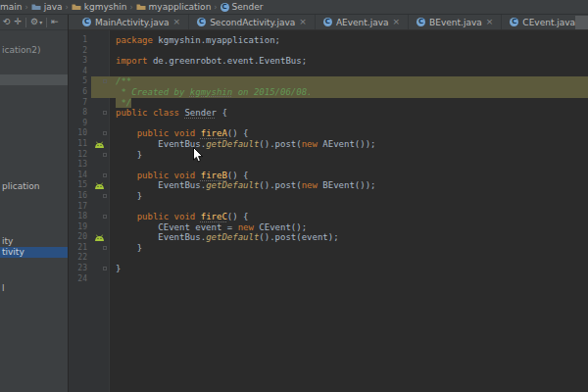 Image resolution: width=588 pixels, height=392 pixels. Describe the element at coordinates (80, 145) in the screenshot. I see `line-number: 11` at that location.